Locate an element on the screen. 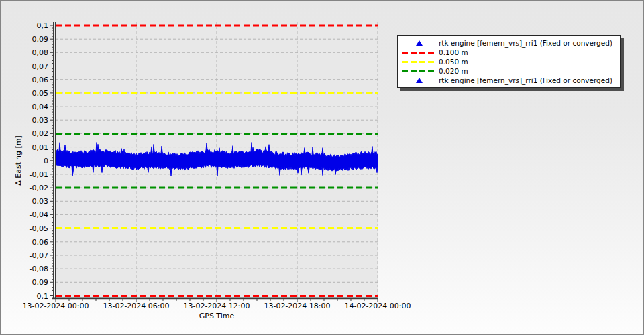  y-tick-label: 0,05 is located at coordinates (40, 94).